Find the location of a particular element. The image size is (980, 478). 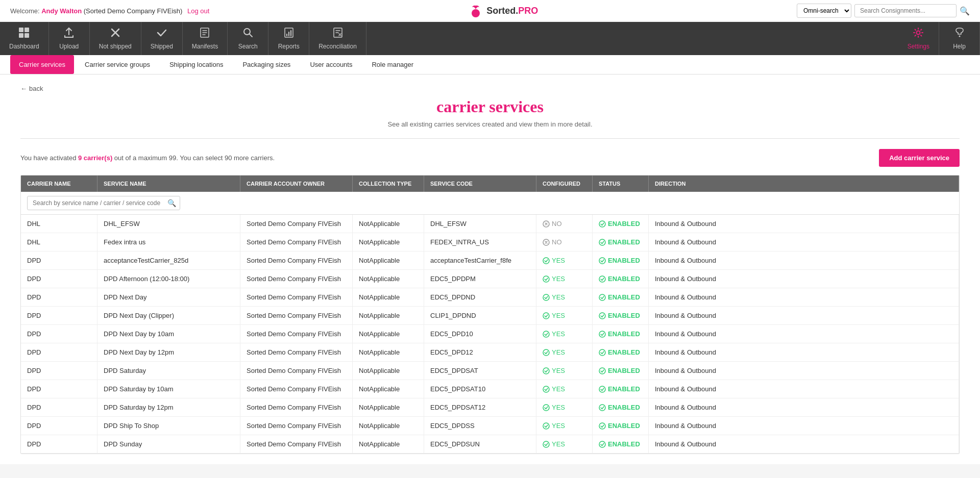

table-search-input is located at coordinates (104, 203).